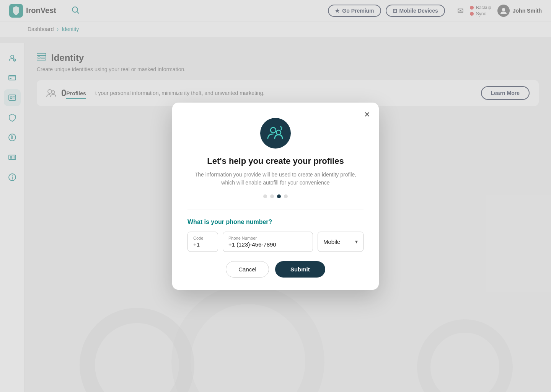 The width and height of the screenshot is (551, 392). Describe the element at coordinates (276, 179) in the screenshot. I see `modal-subtitle: The information you provide will be used…` at that location.